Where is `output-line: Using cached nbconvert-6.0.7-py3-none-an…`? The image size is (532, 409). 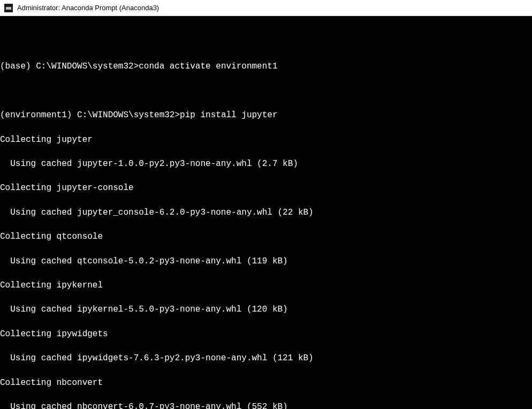
output-line: Using cached nbconvert-6.0.7-py3-none-an… is located at coordinates (266, 405).